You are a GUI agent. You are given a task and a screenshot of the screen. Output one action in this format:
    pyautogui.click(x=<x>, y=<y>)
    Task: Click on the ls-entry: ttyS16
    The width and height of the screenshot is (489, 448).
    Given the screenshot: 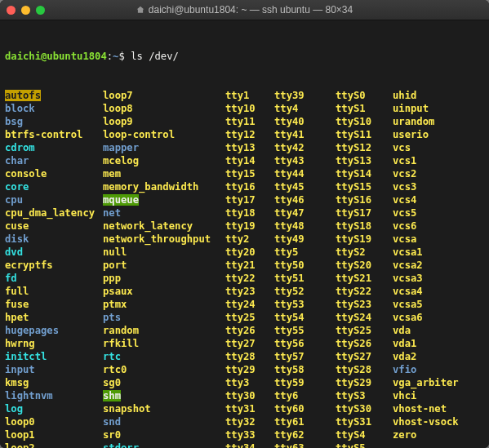 What is the action you would take?
    pyautogui.click(x=364, y=200)
    